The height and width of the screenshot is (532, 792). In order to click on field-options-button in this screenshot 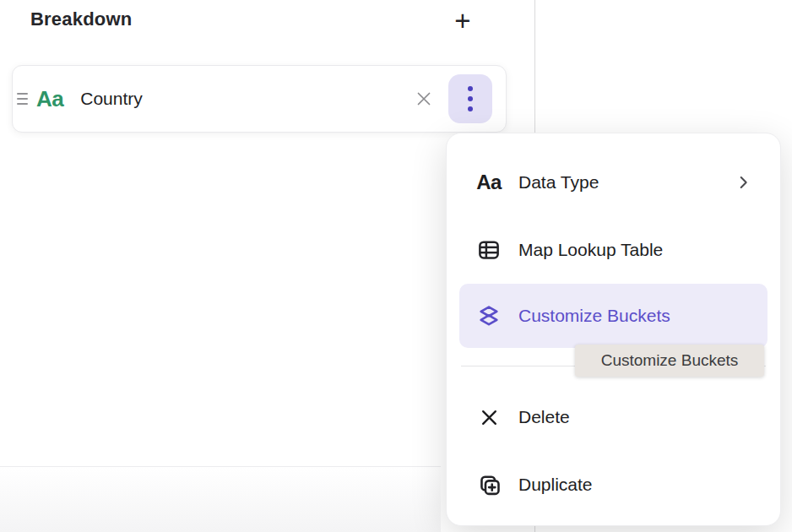, I will do `click(470, 99)`.